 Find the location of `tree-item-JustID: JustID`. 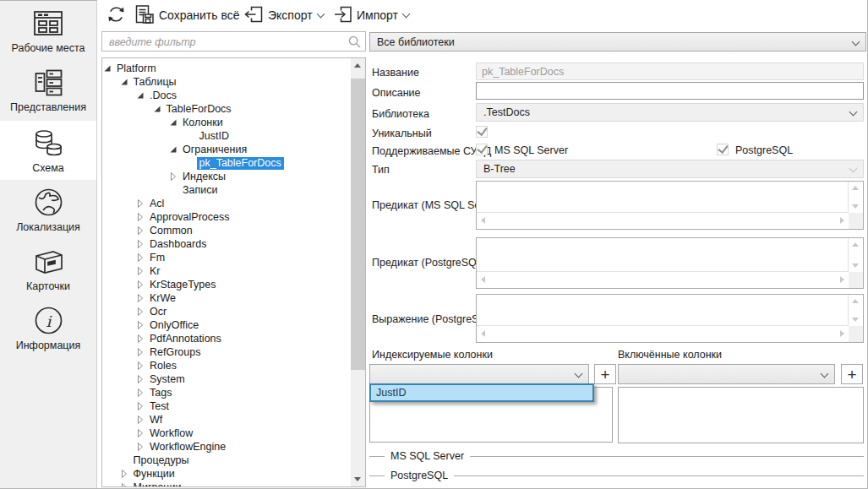

tree-item-JustID: JustID is located at coordinates (227, 136).